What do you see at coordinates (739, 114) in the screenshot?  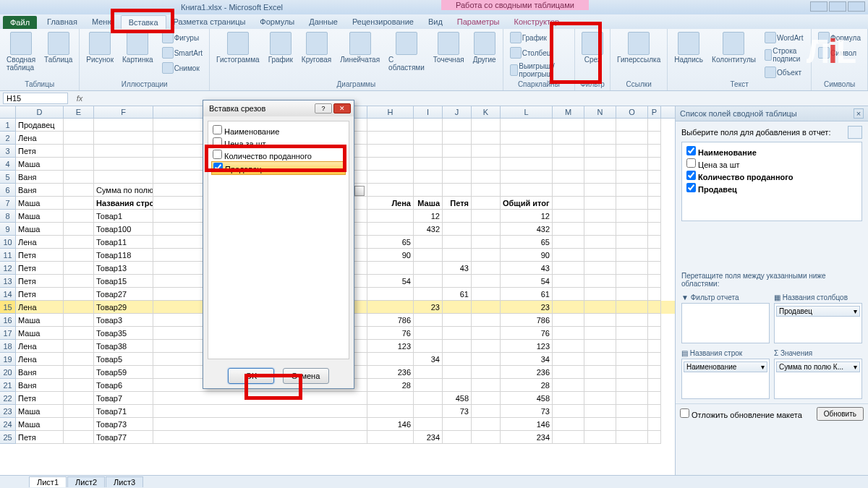 I see `field-pane-title: Список полей сводной таблицы` at bounding box center [739, 114].